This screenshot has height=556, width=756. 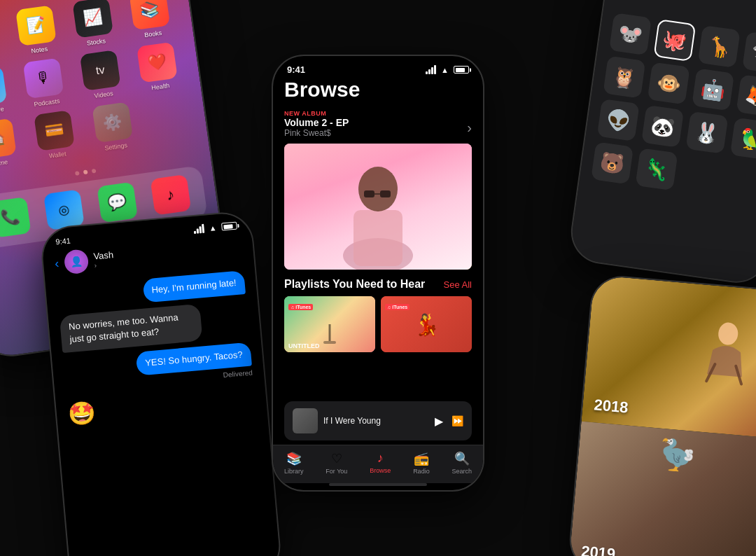 What do you see at coordinates (377, 421) in the screenshot?
I see `now-playing-title: If I Were Young` at bounding box center [377, 421].